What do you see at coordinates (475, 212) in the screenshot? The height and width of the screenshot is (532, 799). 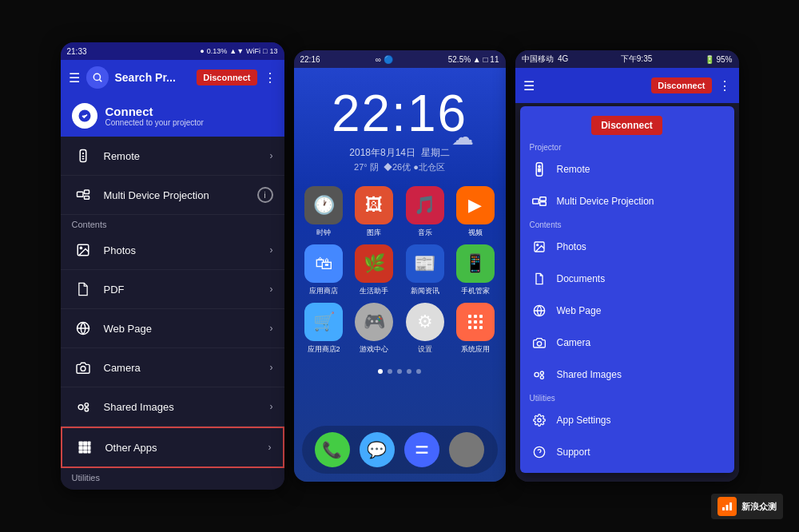 I see `app-item-video: ▶ 视频` at bounding box center [475, 212].